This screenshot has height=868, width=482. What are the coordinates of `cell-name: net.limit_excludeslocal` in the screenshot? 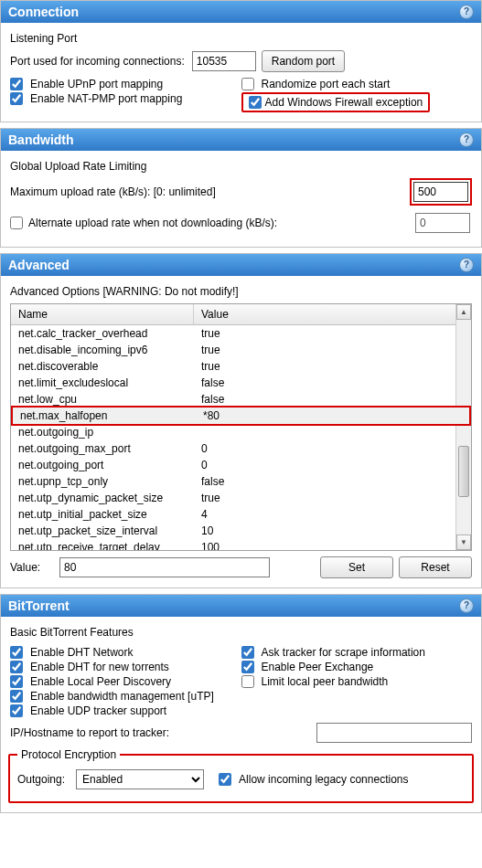 It's located at (102, 383).